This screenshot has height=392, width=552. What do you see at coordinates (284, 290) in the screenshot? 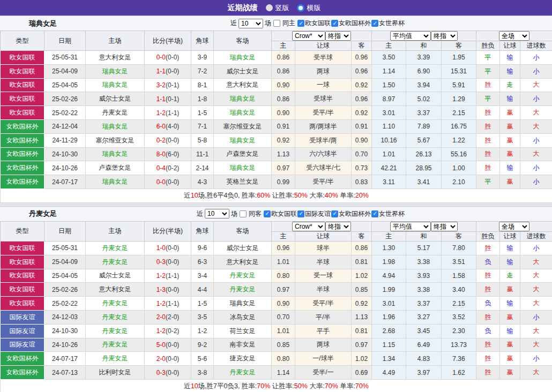
I see `asian-home-odds: 0.97` at bounding box center [284, 290].